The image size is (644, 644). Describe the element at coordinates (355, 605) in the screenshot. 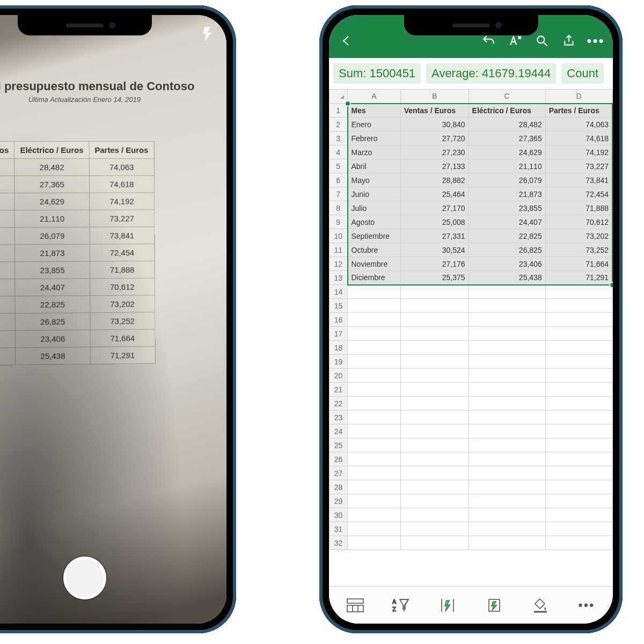

I see `table-format-icon` at that location.